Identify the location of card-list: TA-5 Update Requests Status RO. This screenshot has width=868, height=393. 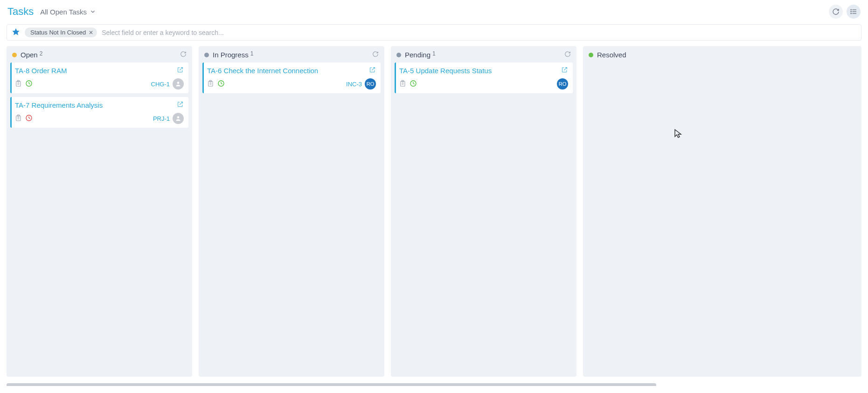
(484, 78).